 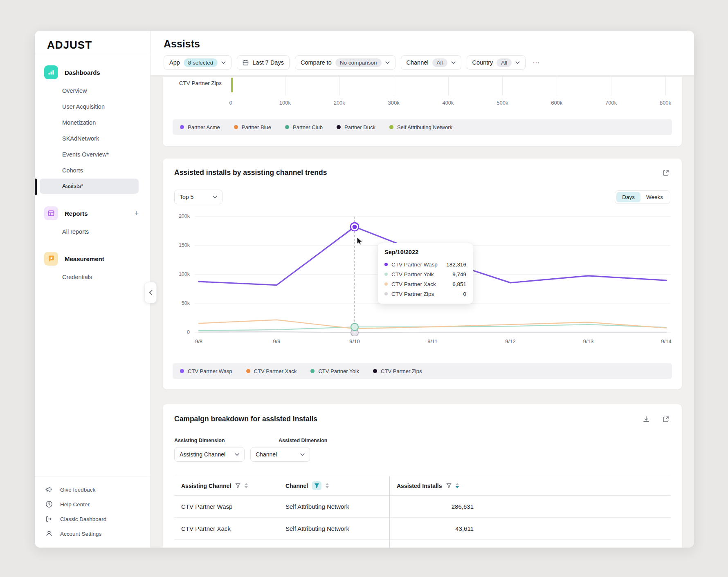 What do you see at coordinates (180, 303) in the screenshot?
I see `y-tick-label: 50k` at bounding box center [180, 303].